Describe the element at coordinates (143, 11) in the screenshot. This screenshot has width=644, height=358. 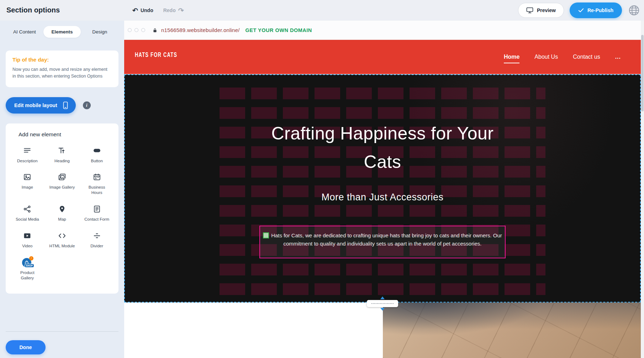
I see `undo-button: ↶ Undo` at that location.